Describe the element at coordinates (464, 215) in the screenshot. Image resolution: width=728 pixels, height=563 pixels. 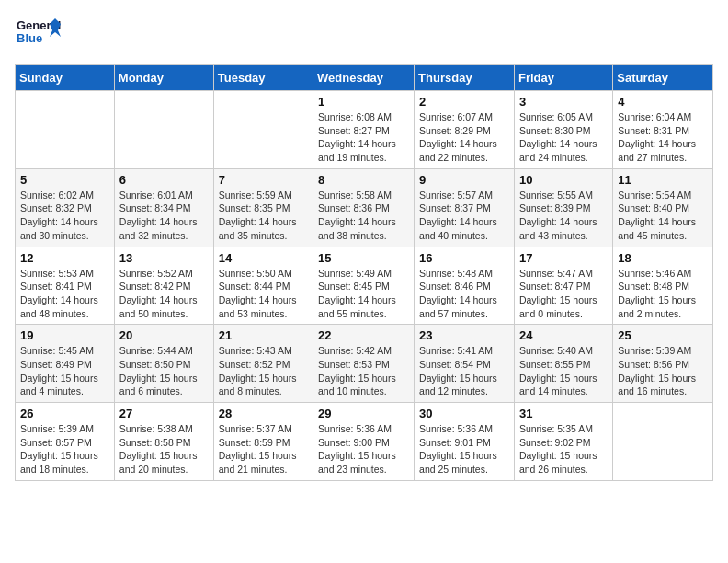
I see `day-info: Sunrise: 5:57 AM Sunset: 8:37 PM Dayligh…` at that location.